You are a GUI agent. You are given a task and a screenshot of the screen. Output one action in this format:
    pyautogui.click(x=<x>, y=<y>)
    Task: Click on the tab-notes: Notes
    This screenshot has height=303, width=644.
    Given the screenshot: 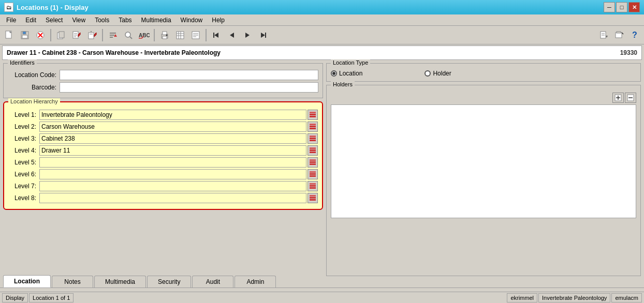 What is the action you would take?
    pyautogui.click(x=72, y=281)
    